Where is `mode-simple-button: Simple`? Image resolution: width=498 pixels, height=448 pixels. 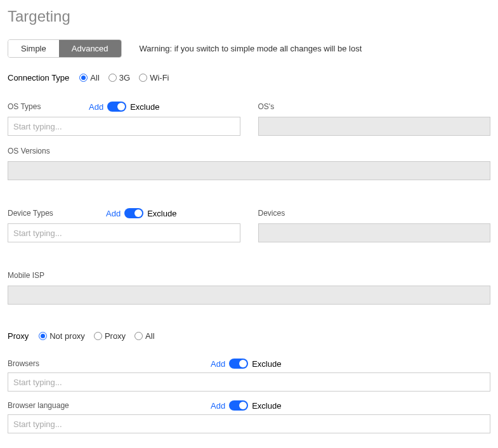 mode-simple-button: Simple is located at coordinates (34, 48).